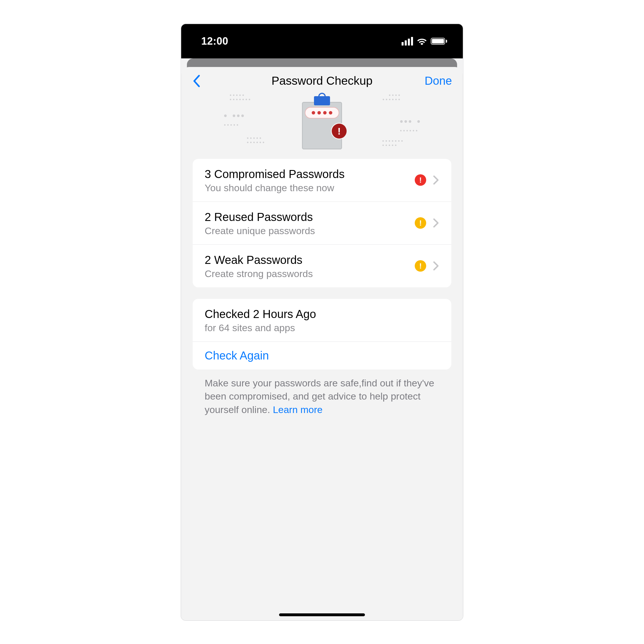 The image size is (644, 644). Describe the element at coordinates (322, 41) in the screenshot. I see `status-bar: 12:00` at that location.